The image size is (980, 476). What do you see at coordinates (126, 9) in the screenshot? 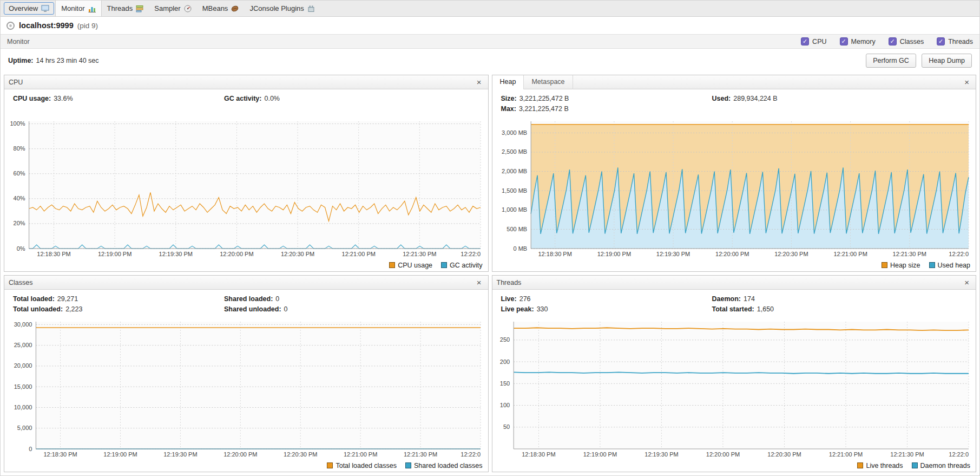
I see `tab-threads: Threads` at bounding box center [126, 9].